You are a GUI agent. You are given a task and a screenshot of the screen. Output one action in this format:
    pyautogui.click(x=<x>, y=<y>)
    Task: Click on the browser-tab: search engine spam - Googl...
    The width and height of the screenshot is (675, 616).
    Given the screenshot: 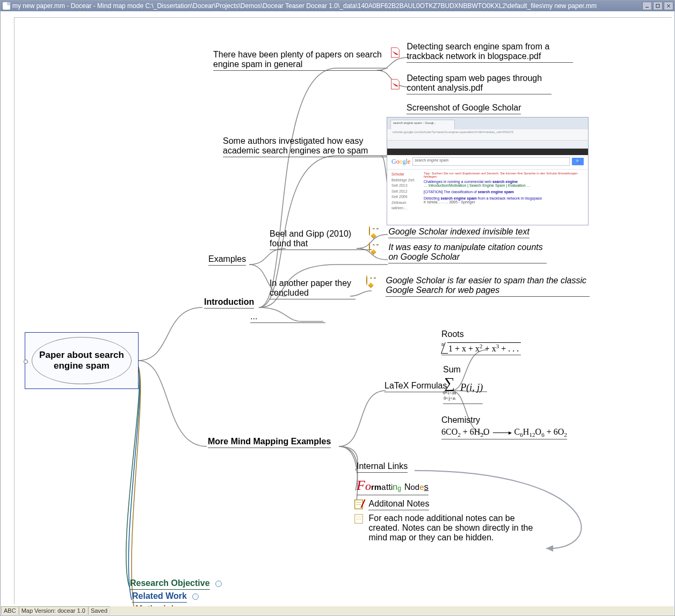 What is the action you would take?
    pyautogui.click(x=423, y=124)
    